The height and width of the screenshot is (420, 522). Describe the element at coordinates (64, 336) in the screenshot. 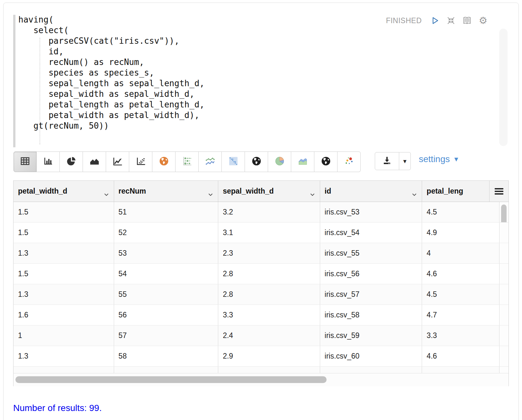

I see `cell-petal-width: 1` at that location.